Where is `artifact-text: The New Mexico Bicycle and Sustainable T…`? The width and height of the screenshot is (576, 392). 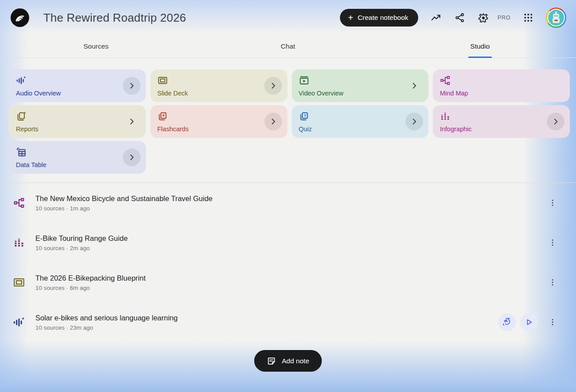 artifact-text: The New Mexico Bicycle and Sustainable T… is located at coordinates (289, 203).